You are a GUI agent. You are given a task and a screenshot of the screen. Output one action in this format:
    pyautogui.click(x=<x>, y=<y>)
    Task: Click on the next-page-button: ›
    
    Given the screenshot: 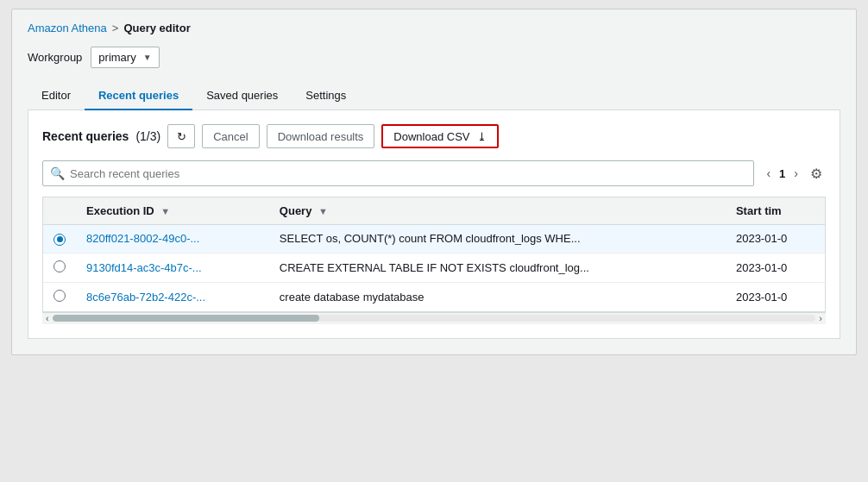 What is the action you would take?
    pyautogui.click(x=796, y=173)
    